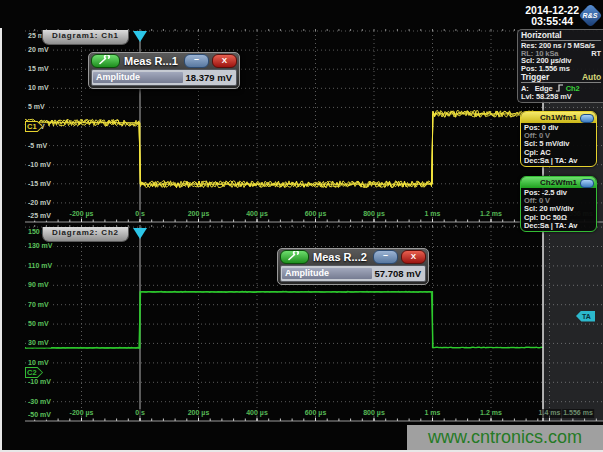 The width and height of the screenshot is (603, 452). Describe the element at coordinates (353, 274) in the screenshot. I see `measurement-body: Amplitude 57.708 mV` at that location.